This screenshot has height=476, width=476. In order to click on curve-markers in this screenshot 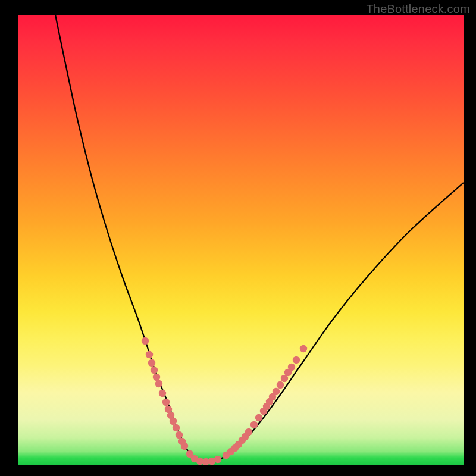, I will do `click(224, 401)`.